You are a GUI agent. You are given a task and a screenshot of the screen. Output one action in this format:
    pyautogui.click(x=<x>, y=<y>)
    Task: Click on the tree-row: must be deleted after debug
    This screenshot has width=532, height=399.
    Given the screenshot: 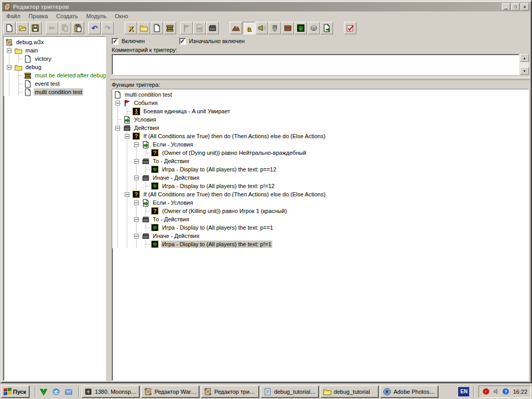 What is the action you would take?
    pyautogui.click(x=55, y=75)
    